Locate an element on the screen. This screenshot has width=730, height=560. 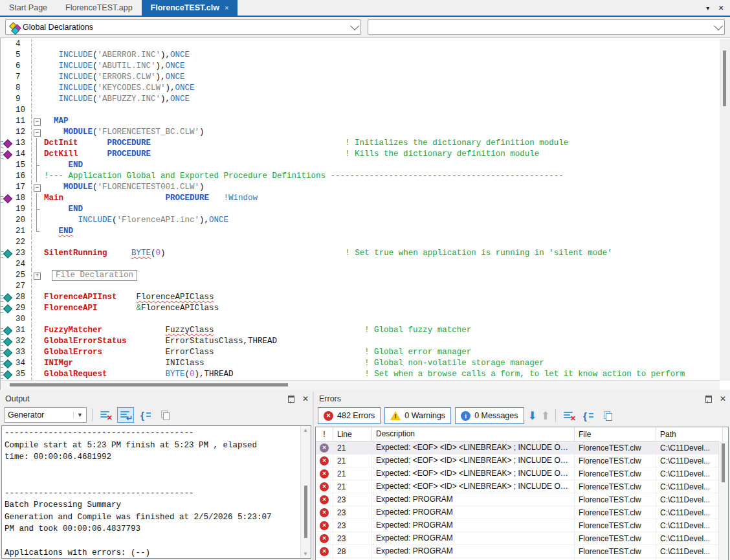
code-navigation-row: Global Declarations is located at coordinates (365, 27).